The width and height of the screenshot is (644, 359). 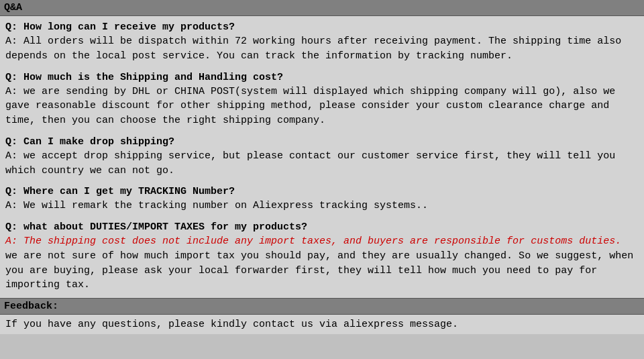 I want to click on question-3: Q: Can I make drop shipping?, so click(x=322, y=142).